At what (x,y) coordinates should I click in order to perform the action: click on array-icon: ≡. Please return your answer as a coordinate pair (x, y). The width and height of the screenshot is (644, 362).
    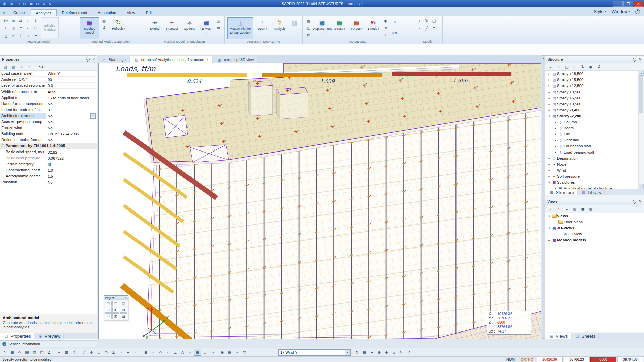
    Looking at the image, I should click on (434, 28).